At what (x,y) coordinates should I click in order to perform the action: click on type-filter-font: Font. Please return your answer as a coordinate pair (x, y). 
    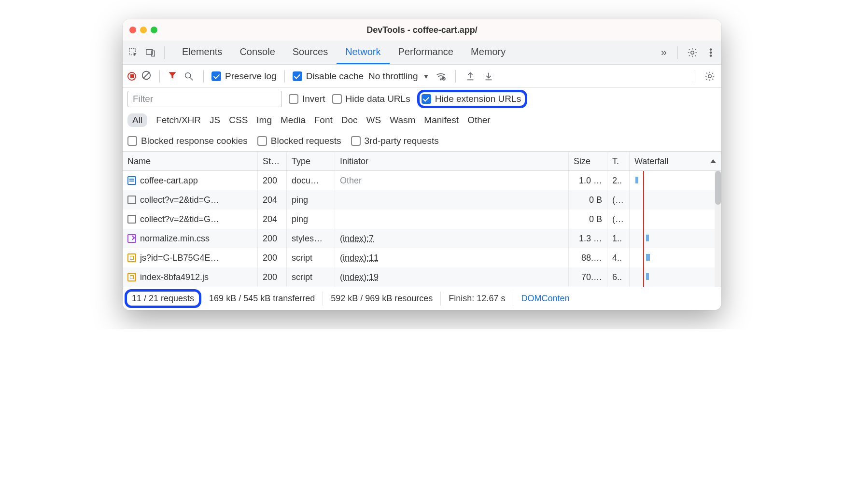
    Looking at the image, I should click on (324, 120).